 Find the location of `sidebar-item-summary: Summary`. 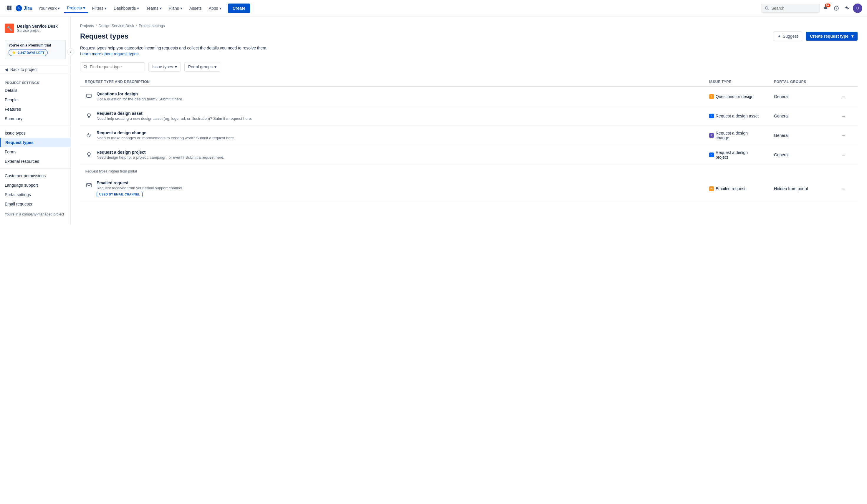

sidebar-item-summary: Summary is located at coordinates (35, 119).